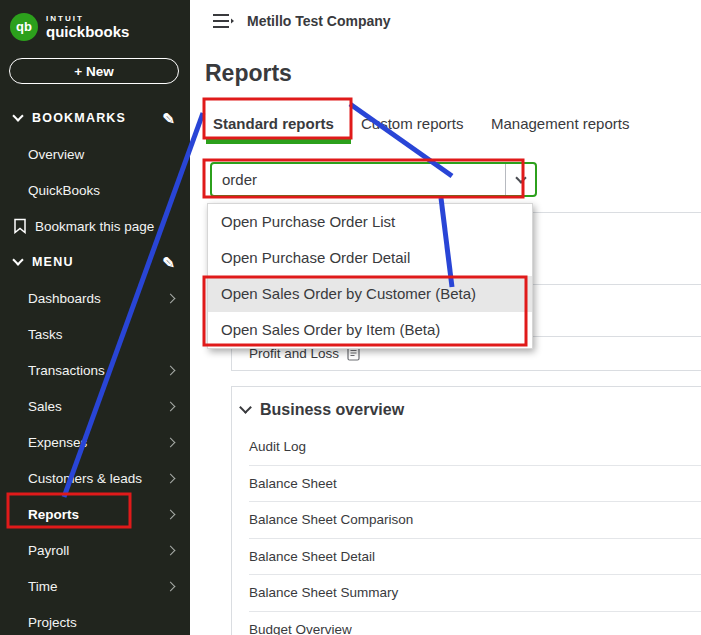  I want to click on company-name: Metillo Test Company, so click(319, 21).